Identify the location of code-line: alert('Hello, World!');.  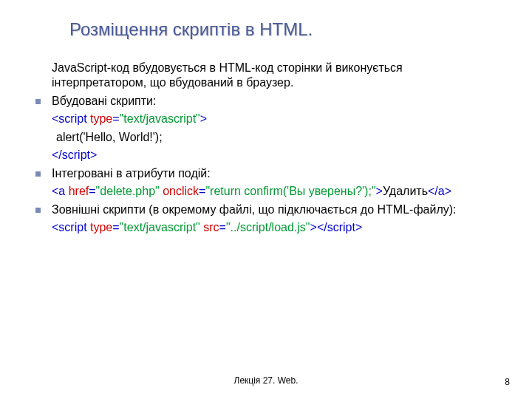
(266, 137).